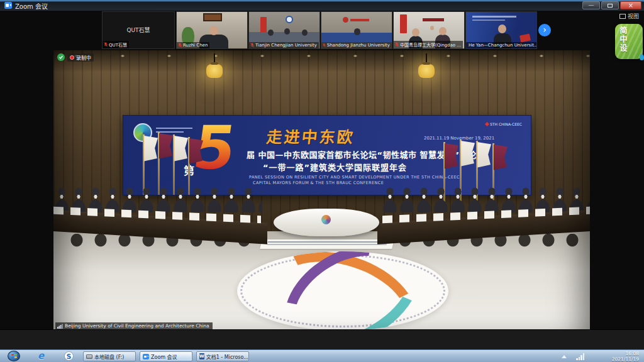 Image resolution: width=644 pixels, height=362 pixels. Describe the element at coordinates (284, 30) in the screenshot. I see `video-tile: Tianjin Chengjian University` at that location.